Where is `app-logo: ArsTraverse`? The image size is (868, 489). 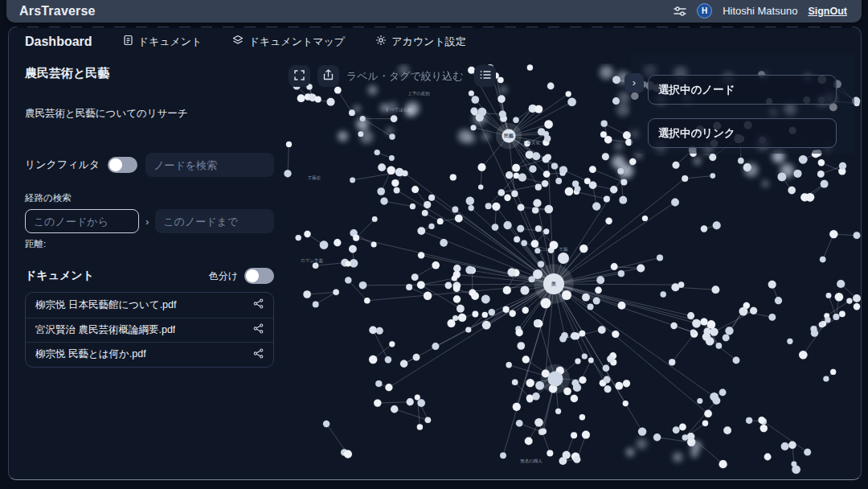 app-logo: ArsTraverse is located at coordinates (58, 11).